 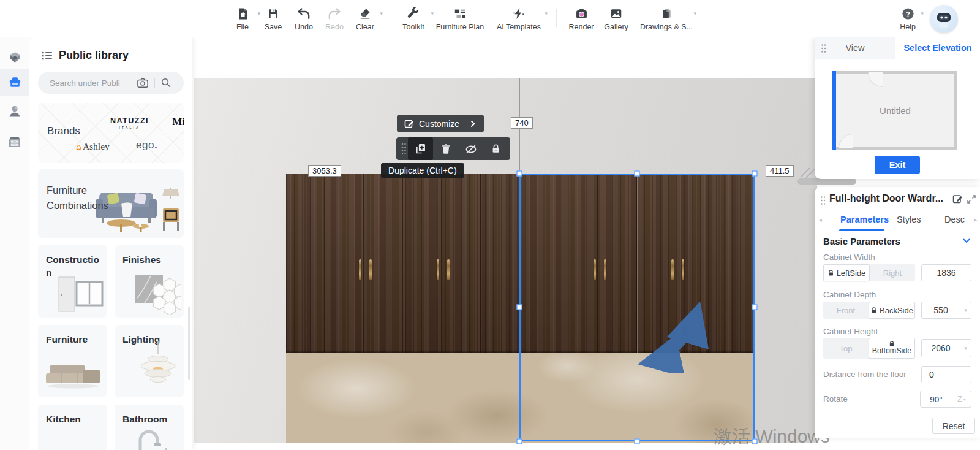 What do you see at coordinates (72, 361) in the screenshot?
I see `category-furniture: Furniture` at bounding box center [72, 361].